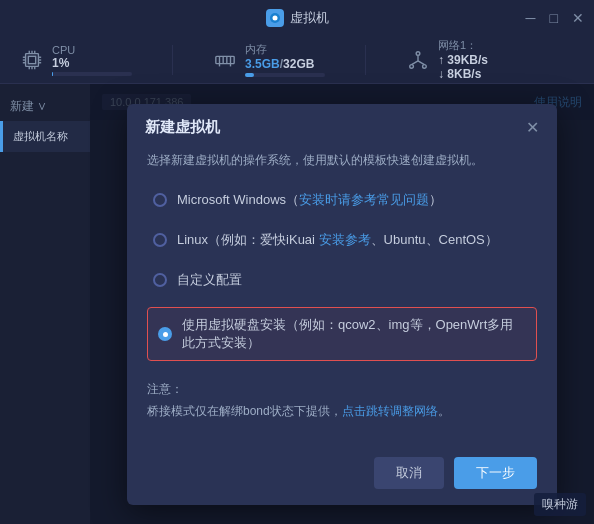 This screenshot has width=594, height=524. What do you see at coordinates (342, 200) in the screenshot?
I see `option-windows: Microsoft Windows（安装时请参考常见问题）` at bounding box center [342, 200].